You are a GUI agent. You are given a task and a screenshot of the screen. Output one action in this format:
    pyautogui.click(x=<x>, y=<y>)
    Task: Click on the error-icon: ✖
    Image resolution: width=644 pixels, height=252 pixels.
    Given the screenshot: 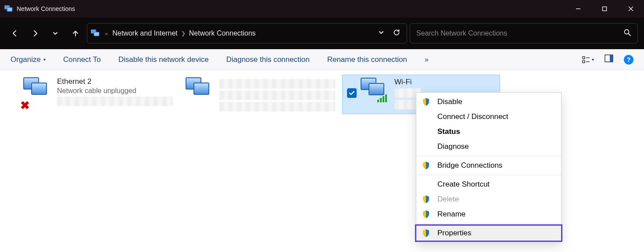 What is the action you would take?
    pyautogui.click(x=25, y=105)
    